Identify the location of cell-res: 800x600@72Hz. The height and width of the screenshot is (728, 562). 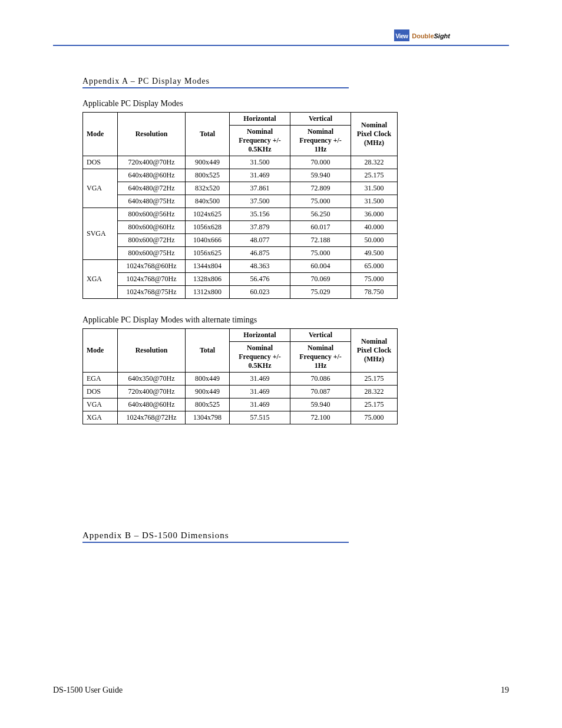
(152, 241).